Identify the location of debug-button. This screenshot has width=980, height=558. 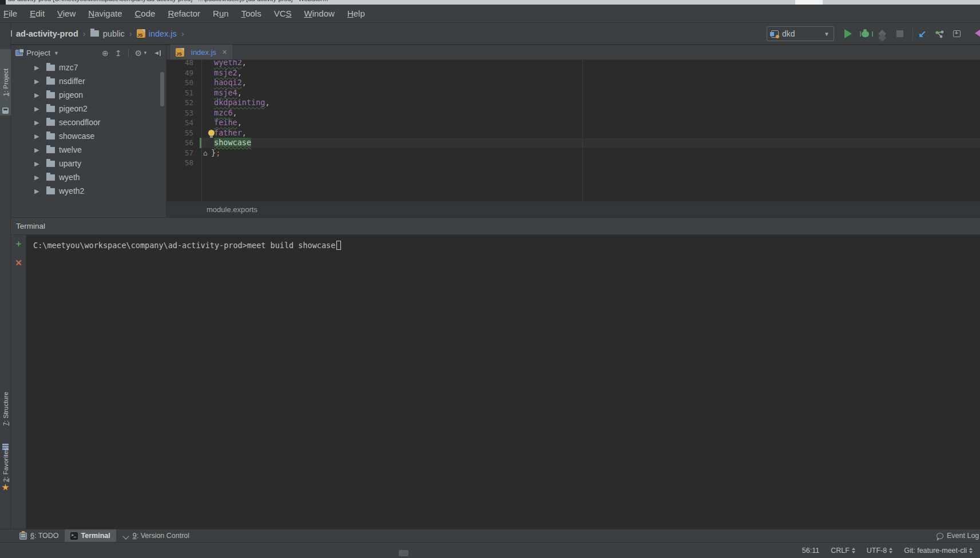
(865, 34).